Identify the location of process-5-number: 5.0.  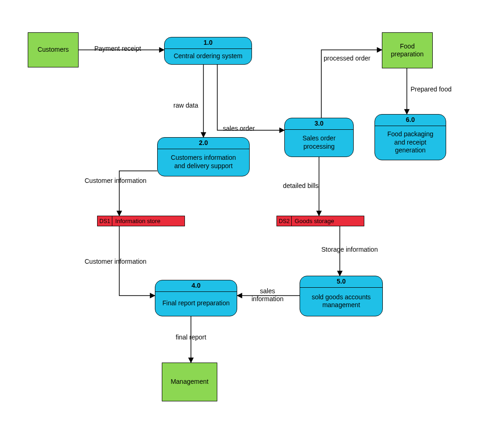
(341, 282).